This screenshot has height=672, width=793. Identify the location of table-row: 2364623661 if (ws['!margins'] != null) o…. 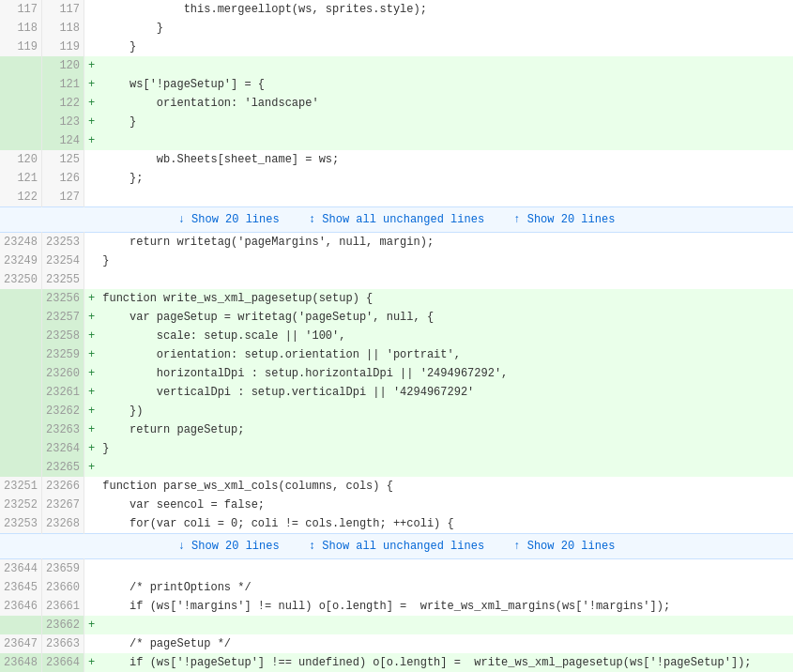
(396, 606).